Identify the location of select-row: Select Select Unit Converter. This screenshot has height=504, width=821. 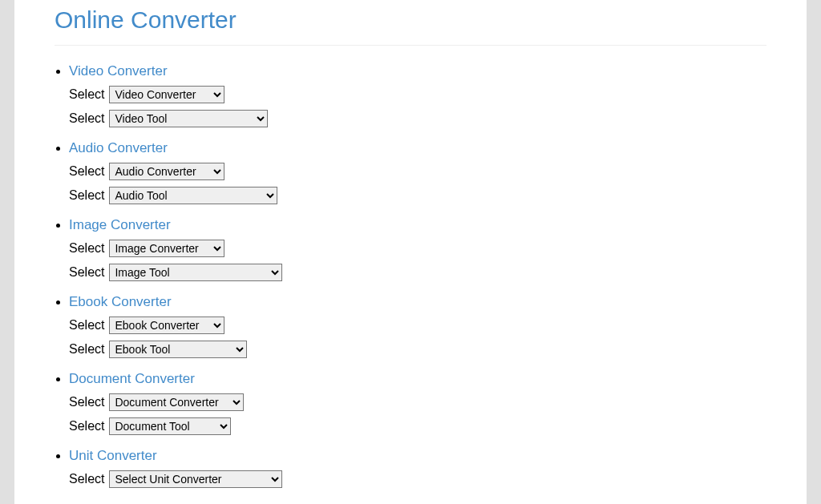
(418, 479).